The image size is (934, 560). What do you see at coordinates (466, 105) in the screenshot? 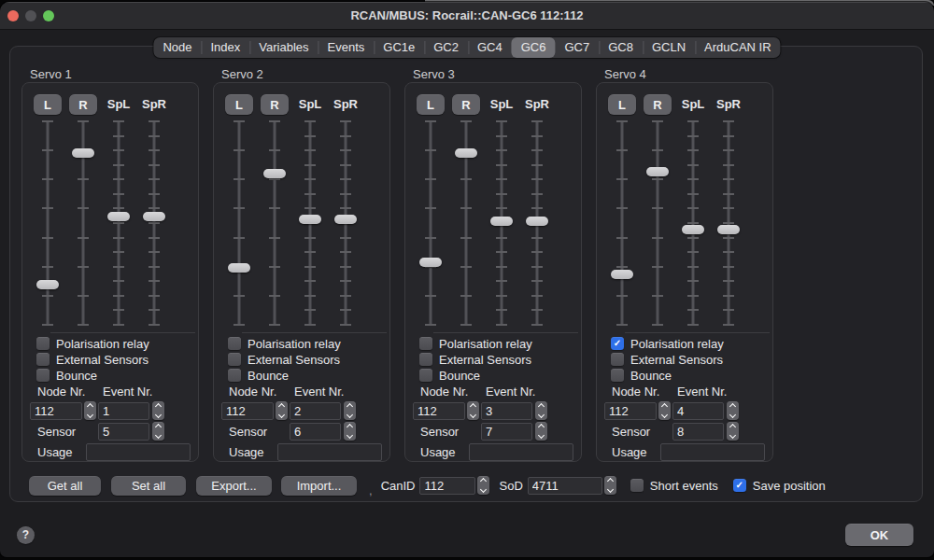
I see `servo-2-right-button: R` at bounding box center [466, 105].